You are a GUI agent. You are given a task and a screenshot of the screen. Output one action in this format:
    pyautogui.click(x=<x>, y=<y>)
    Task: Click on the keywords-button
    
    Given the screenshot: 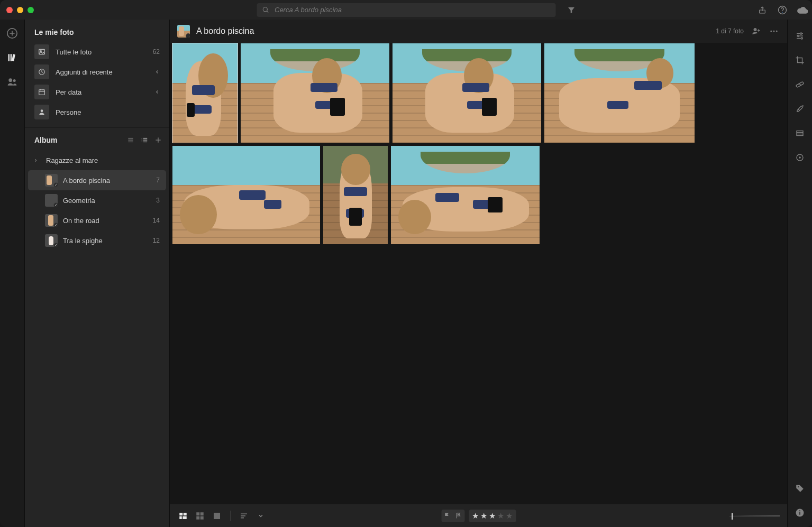 What is the action you would take?
    pyautogui.click(x=800, y=488)
    